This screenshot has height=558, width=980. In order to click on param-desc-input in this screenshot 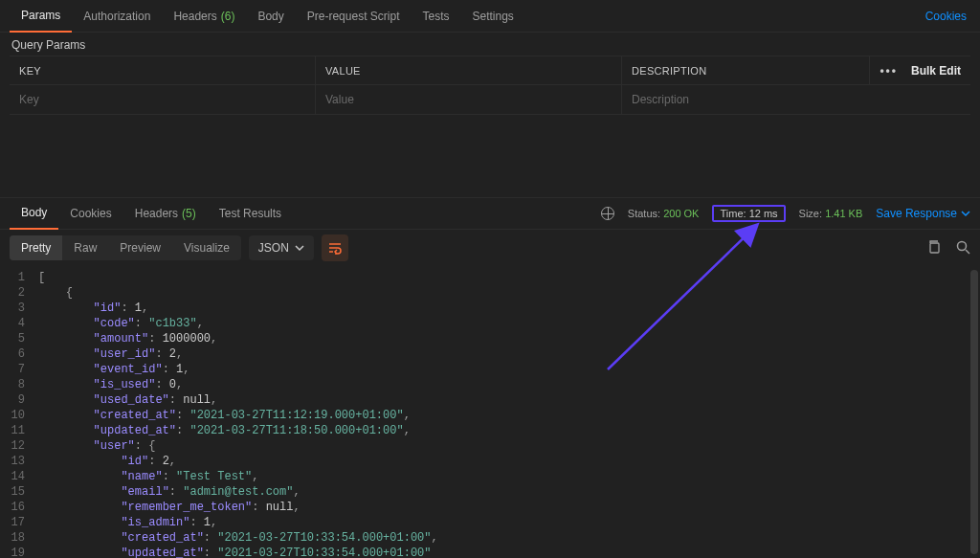, I will do `click(796, 100)`.